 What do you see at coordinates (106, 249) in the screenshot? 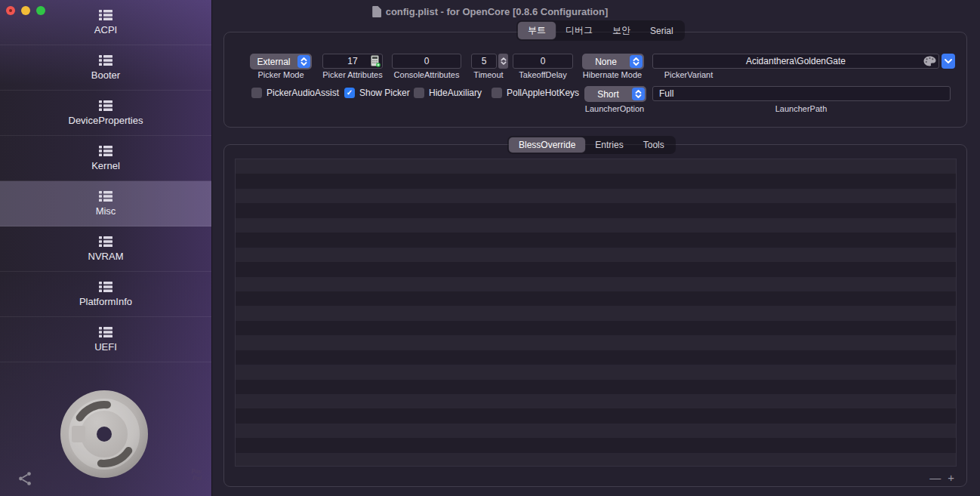
I see `sidebar-item-nvram: NVRAM` at bounding box center [106, 249].